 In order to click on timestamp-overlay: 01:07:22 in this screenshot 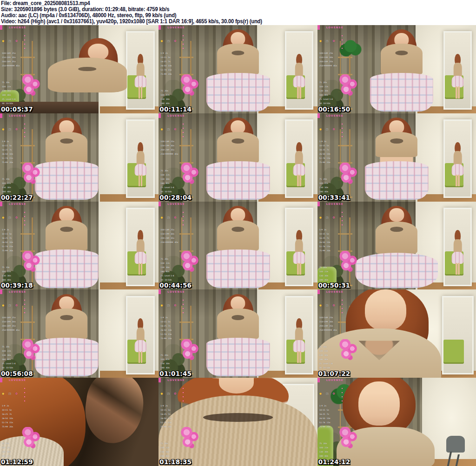, I will do `click(335, 374)`.